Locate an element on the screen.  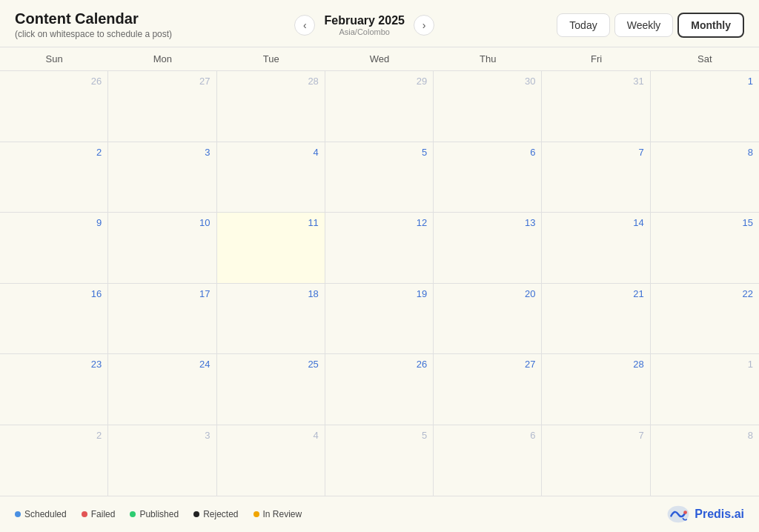
calendar-cell-w2-d1: 2 is located at coordinates (54, 178).